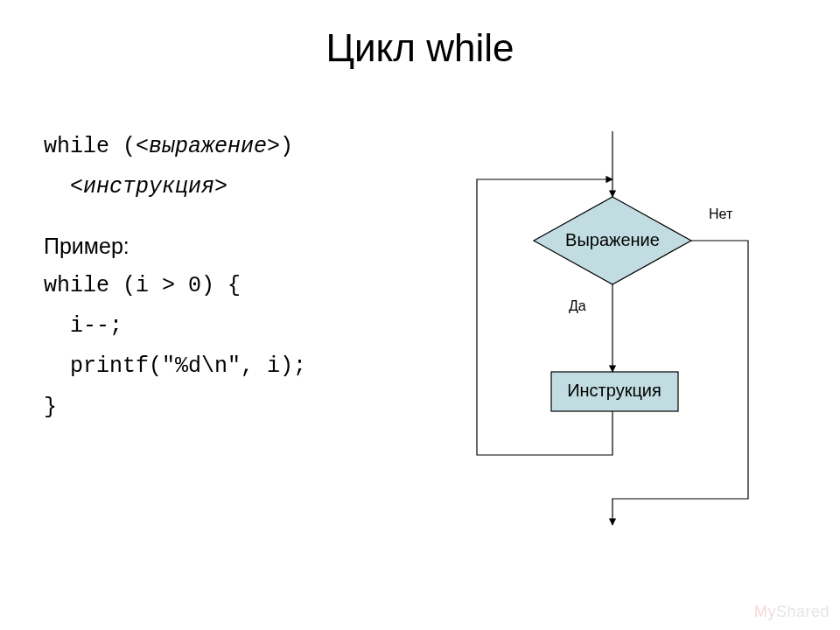  I want to click on page-title: Цикл while, so click(420, 48).